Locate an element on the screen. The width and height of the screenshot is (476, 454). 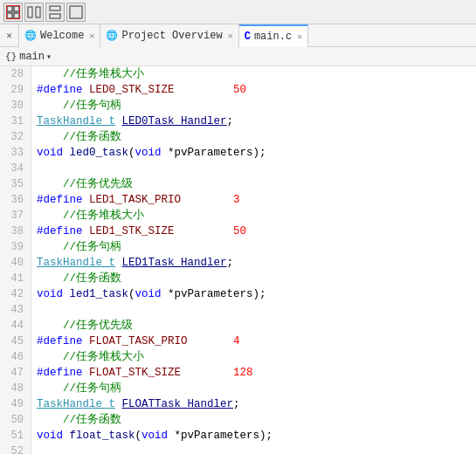
breadcrumb-text: main is located at coordinates (31, 57).